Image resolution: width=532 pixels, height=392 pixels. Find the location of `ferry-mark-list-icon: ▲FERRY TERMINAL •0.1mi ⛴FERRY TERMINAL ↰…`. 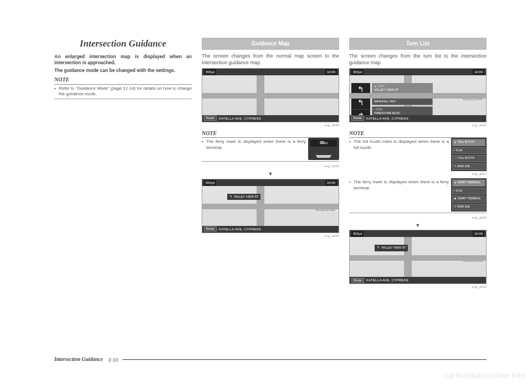

ferry-mark-list-icon: ▲FERRY TERMINAL •0.1mi ⛴FERRY TERMINAL ↰… is located at coordinates (469, 195).